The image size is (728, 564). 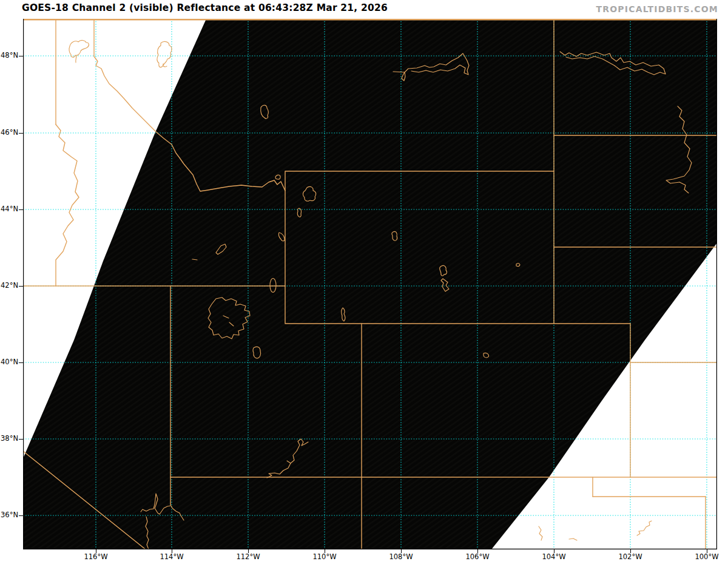 I want to click on border-idaho-oregon-snake-river, so click(x=67, y=205).